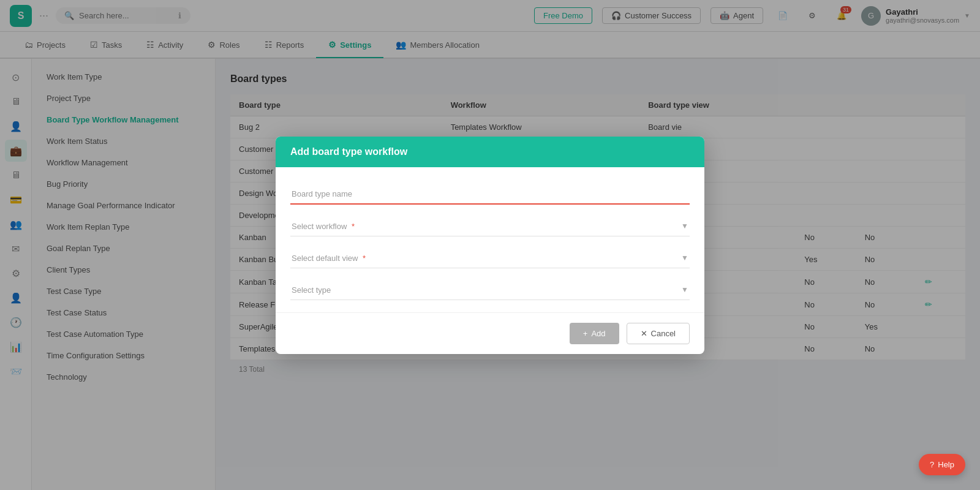  What do you see at coordinates (490, 290) in the screenshot?
I see `select-type-field: Select type ▼` at bounding box center [490, 290].